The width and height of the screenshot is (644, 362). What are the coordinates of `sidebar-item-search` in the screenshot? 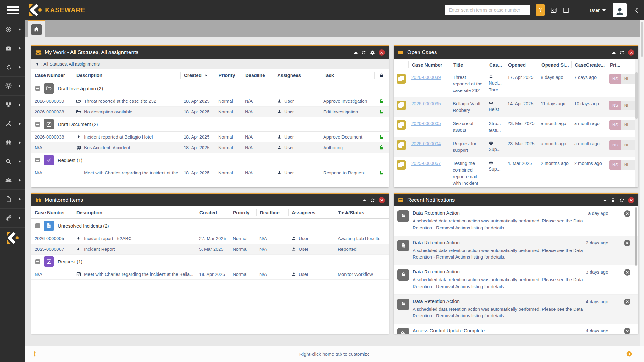 It's located at (13, 162).